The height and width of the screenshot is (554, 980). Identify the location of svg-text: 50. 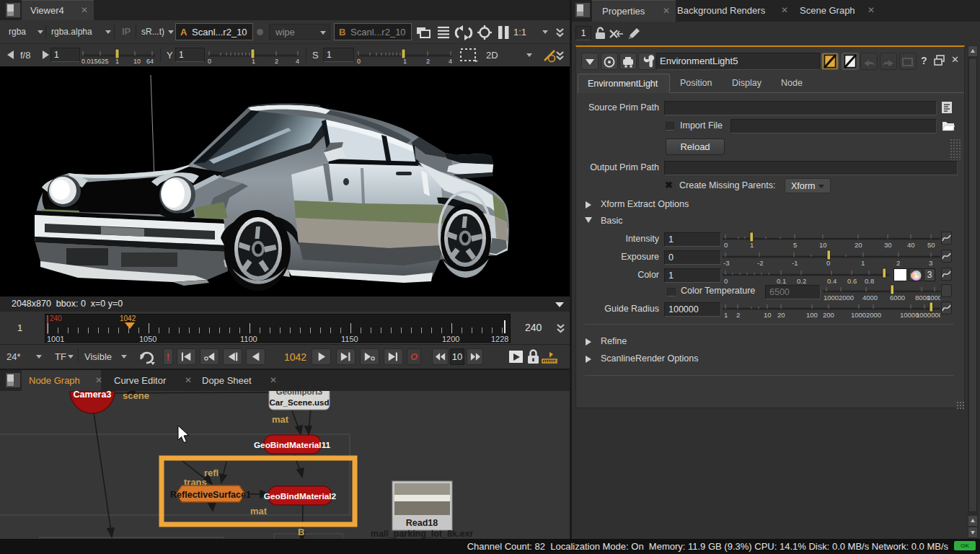
(932, 245).